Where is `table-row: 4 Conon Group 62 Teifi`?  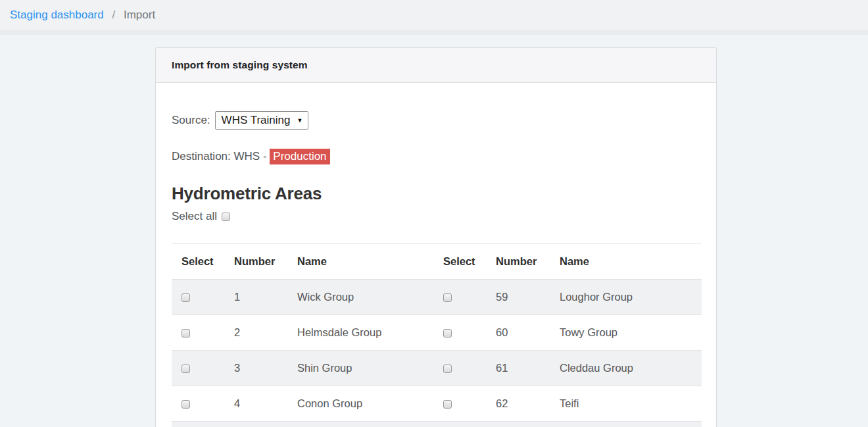 table-row: 4 Conon Group 62 Teifi is located at coordinates (437, 404).